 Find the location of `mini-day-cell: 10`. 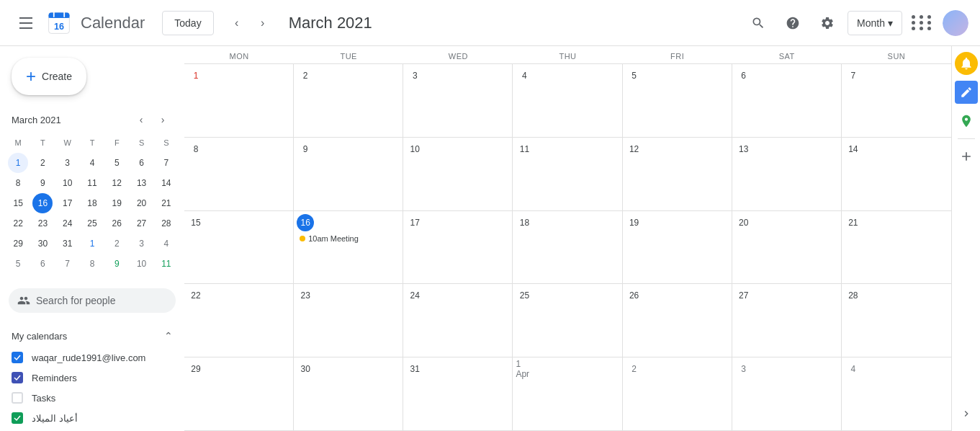

mini-day-cell: 10 is located at coordinates (142, 264).